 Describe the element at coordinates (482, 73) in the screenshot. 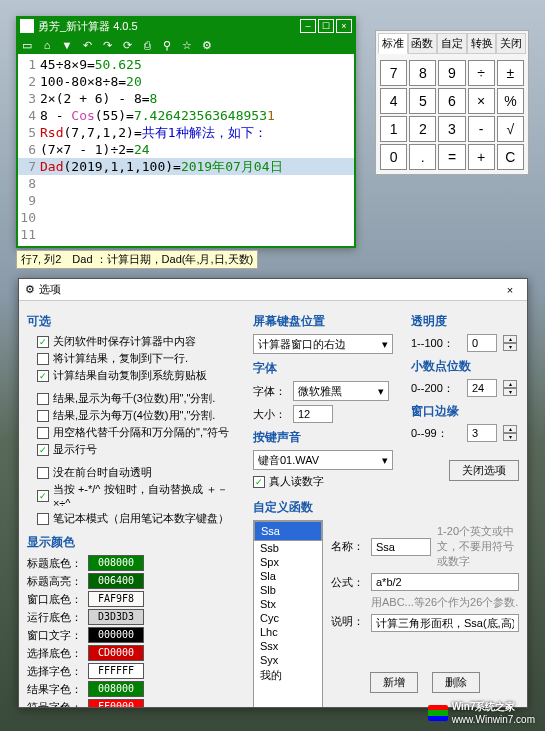

I see `key-÷: ÷` at that location.